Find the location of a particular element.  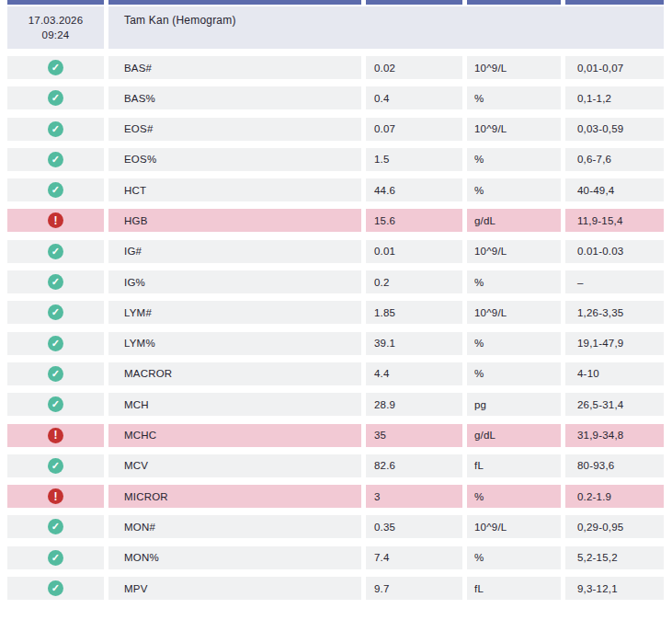

table-row: ✓ HCT 44.6 % 40-49,4 is located at coordinates (336, 189).